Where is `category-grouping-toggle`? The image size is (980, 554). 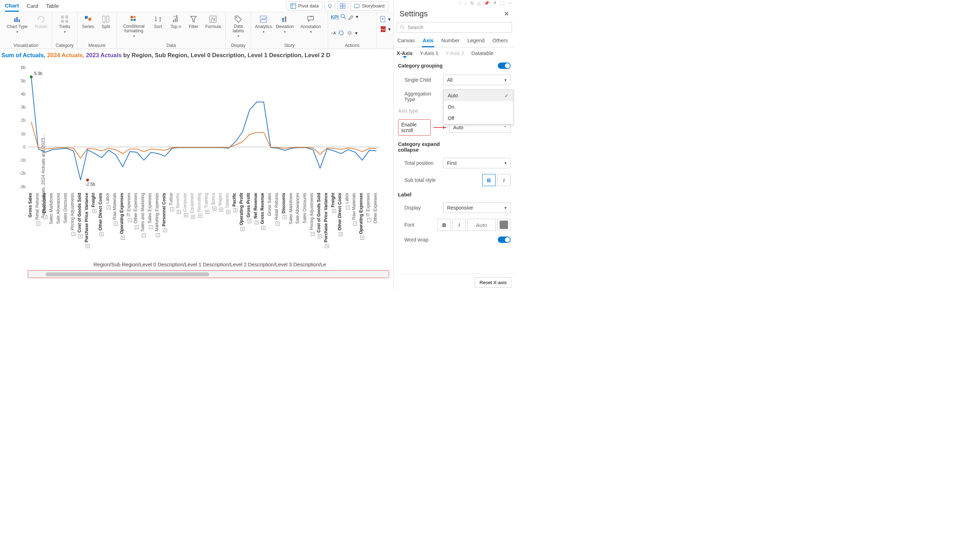
category-grouping-toggle is located at coordinates (504, 65).